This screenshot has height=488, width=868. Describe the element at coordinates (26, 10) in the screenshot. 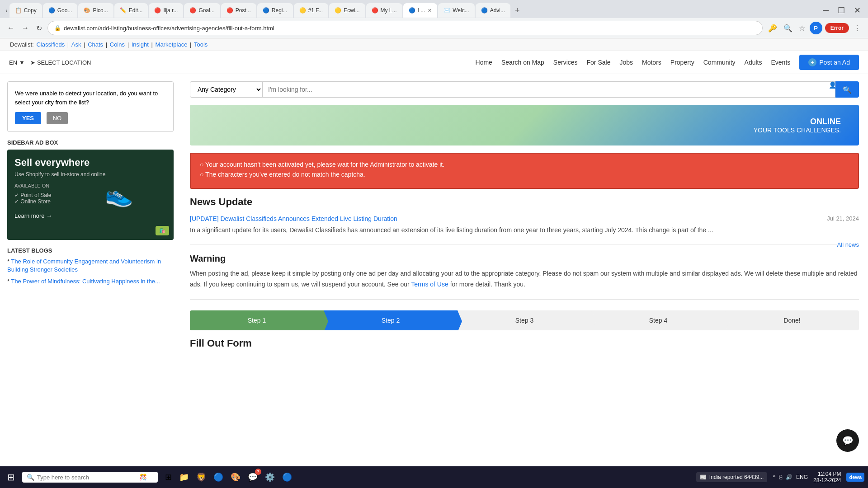

I see `tab-copy: 📋 Copy` at that location.